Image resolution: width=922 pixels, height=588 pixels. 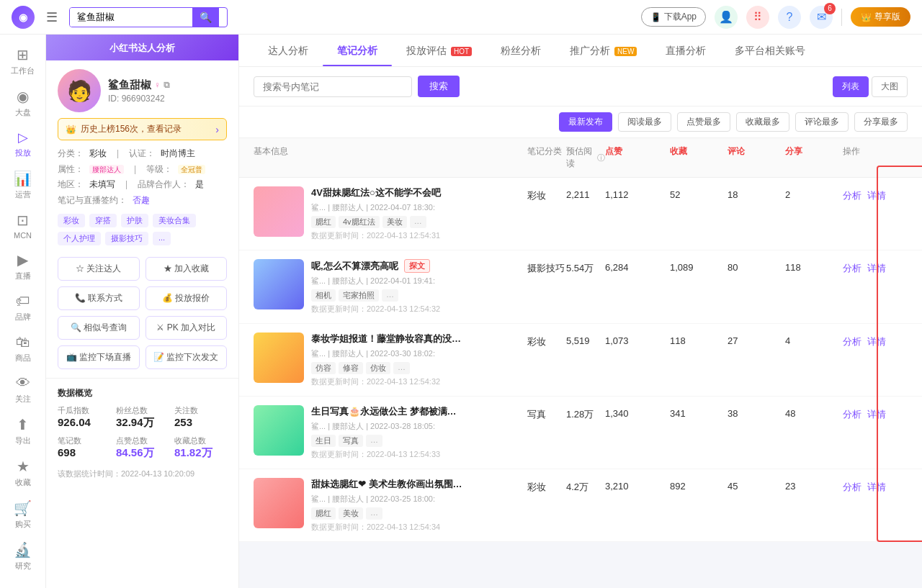 I want to click on tag-1-1: 腮红, so click(x=323, y=222).